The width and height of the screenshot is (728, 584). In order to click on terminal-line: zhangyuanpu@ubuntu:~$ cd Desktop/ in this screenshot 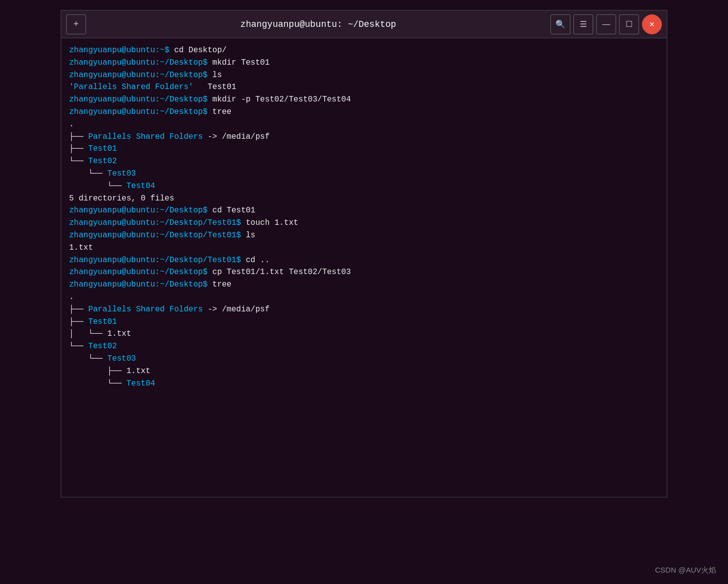, I will do `click(364, 51)`.